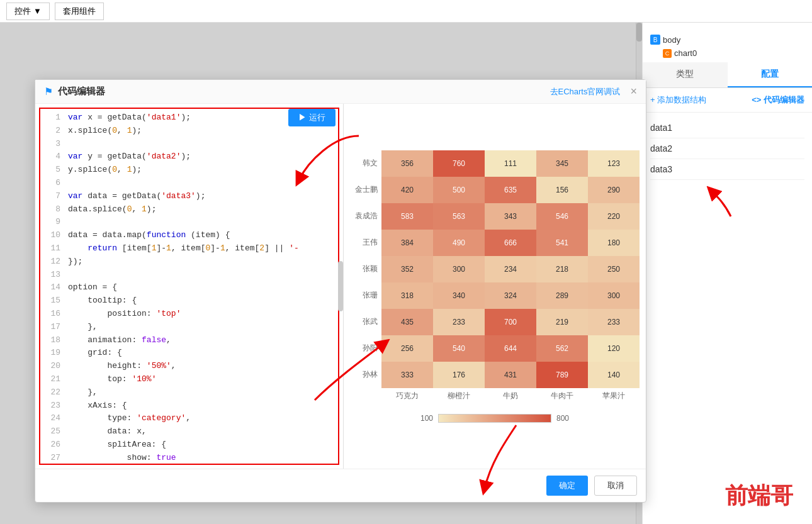 This screenshot has height=524, width=812. What do you see at coordinates (585, 92) in the screenshot?
I see `echarts-link: 去ECharts官网调试` at bounding box center [585, 92].